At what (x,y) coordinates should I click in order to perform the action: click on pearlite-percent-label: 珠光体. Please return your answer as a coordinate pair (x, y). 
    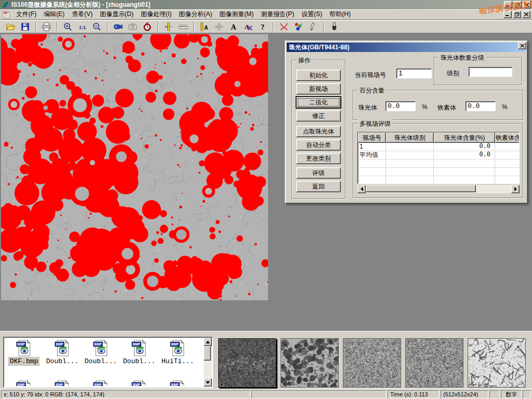
    Looking at the image, I should click on (368, 108).